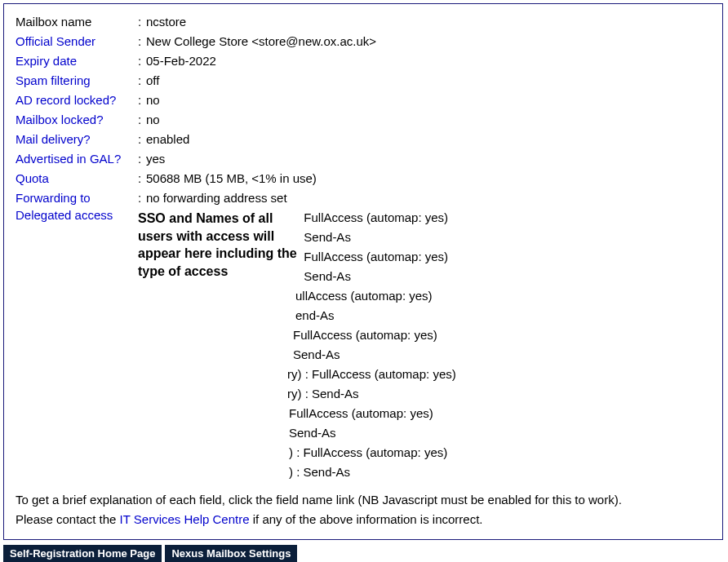 The width and height of the screenshot is (728, 562). I want to click on delegated-entry: ) : Send-As, so click(424, 472).